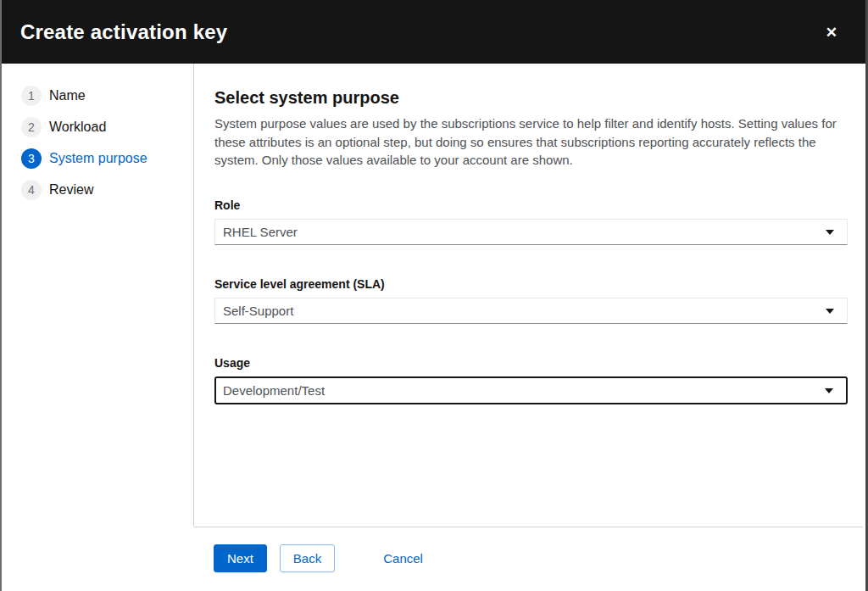 The width and height of the screenshot is (868, 591). I want to click on sla-select: Self-Support, so click(531, 310).